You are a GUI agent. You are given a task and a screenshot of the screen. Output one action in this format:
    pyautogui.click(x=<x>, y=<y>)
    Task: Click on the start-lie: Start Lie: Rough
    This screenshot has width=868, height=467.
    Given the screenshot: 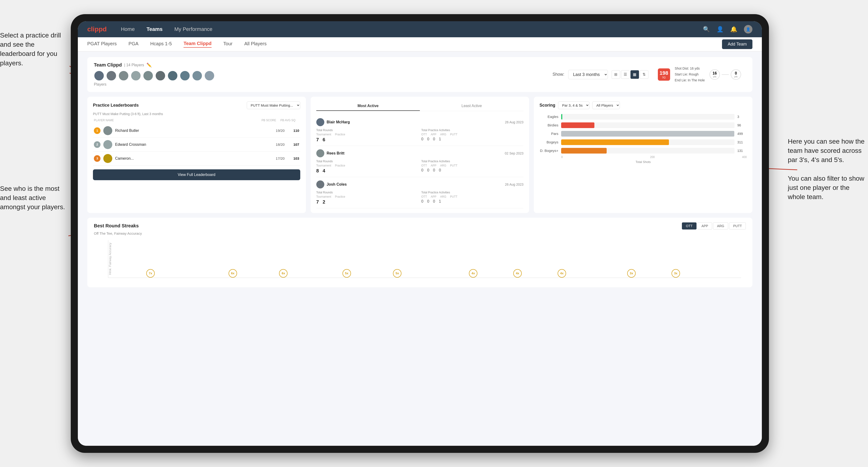 What is the action you would take?
    pyautogui.click(x=690, y=74)
    